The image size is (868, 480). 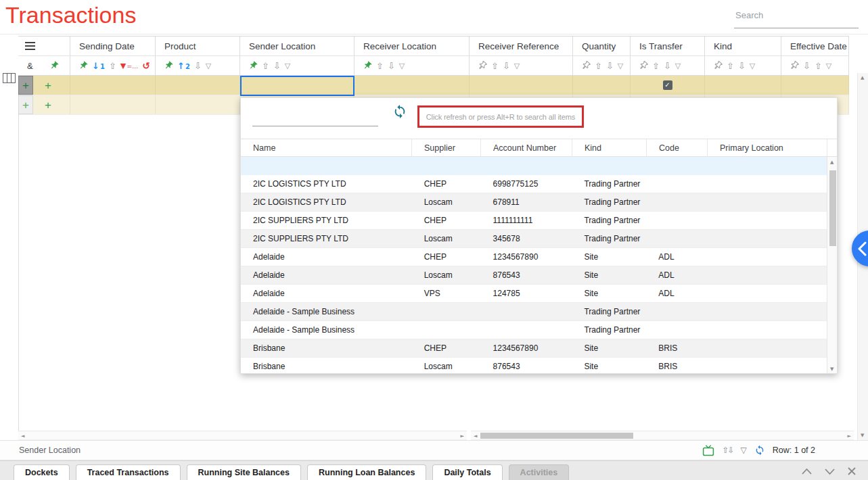 What do you see at coordinates (534, 330) in the screenshot?
I see `location-row: Adelaide - Sample BusinessTrading Partne…` at bounding box center [534, 330].